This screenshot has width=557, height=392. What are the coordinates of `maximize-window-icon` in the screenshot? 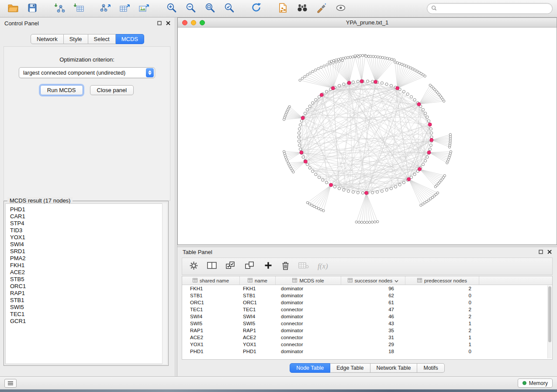 It's located at (202, 23).